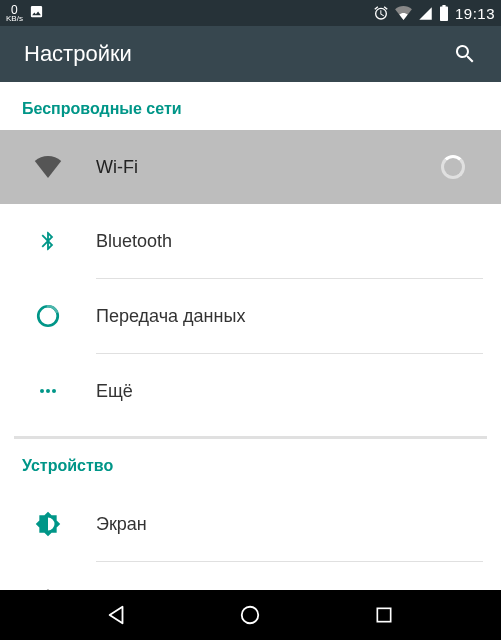 This screenshot has width=501, height=640. Describe the element at coordinates (250, 168) in the screenshot. I see `settings-item-label: Wi-Fi` at that location.